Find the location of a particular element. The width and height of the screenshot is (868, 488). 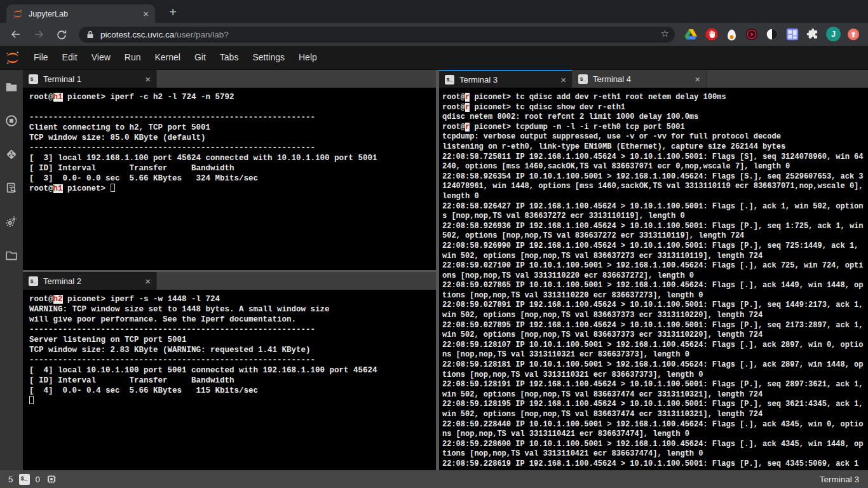

right-tabbar: $_ Terminal 3 × $_ Terminal 4 × is located at coordinates (653, 79).